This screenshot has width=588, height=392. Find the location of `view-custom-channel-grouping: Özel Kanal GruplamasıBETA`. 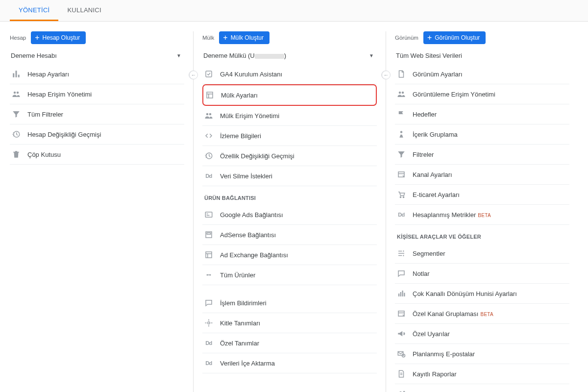

view-custom-channel-grouping: Özel Kanal GruplamasıBETA is located at coordinates (482, 314).